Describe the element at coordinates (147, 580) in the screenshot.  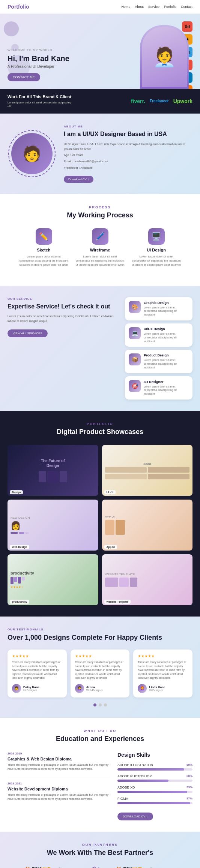
I see `portfolio-item-6: WEBSITE TEMPLATE Website Template` at that location.